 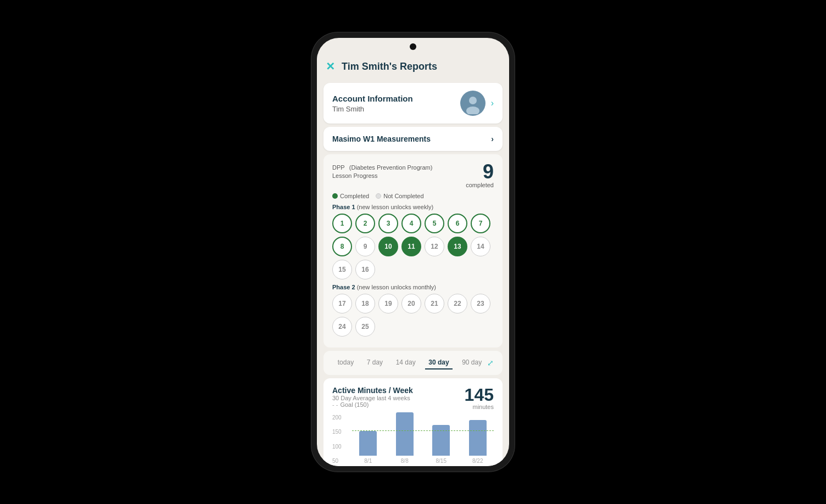 I want to click on lesson-circle-4: 4, so click(x=411, y=223).